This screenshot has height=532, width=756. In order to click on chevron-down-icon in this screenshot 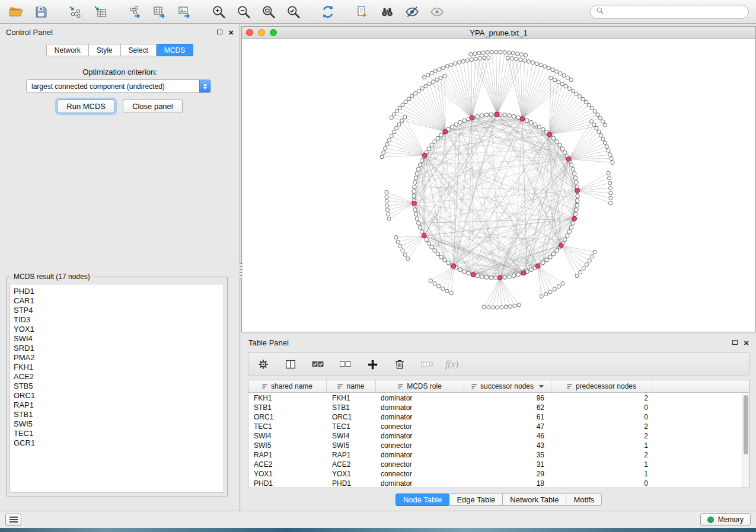, I will do `click(541, 386)`.